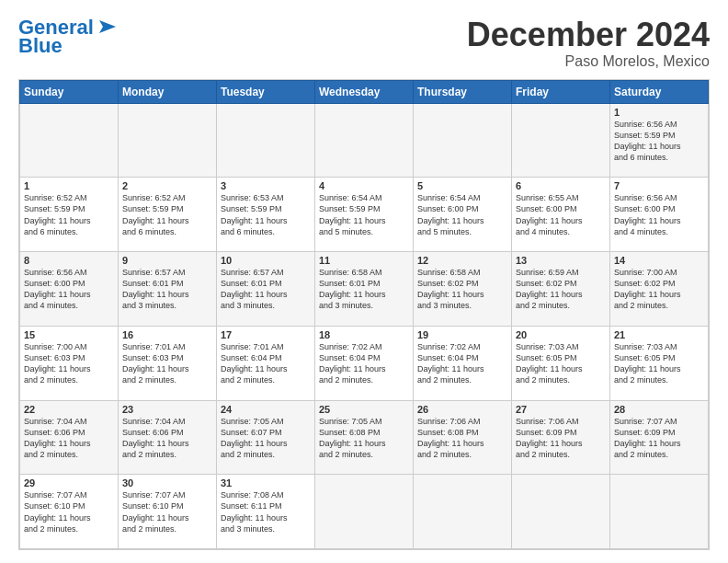  I want to click on table-cell: 1Sunrise: 6:52 AM Sunset: 5:59 PM Daylig…, so click(70, 215).